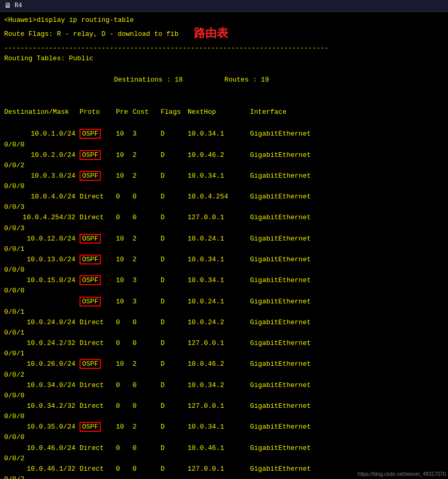  What do you see at coordinates (224, 385) in the screenshot?
I see `table-row: 10.0.34.0/24Direct00D10.0.34.2GigabitEth…` at bounding box center [224, 385].